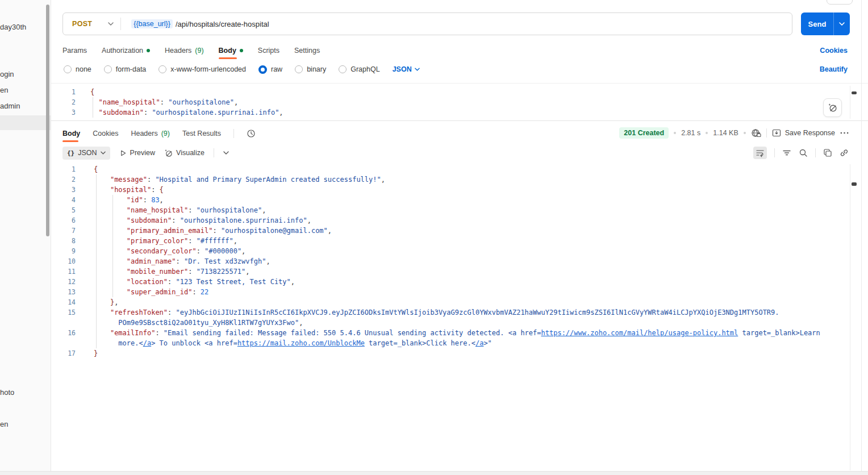  I want to click on sidebar-item: day30th, so click(13, 27).